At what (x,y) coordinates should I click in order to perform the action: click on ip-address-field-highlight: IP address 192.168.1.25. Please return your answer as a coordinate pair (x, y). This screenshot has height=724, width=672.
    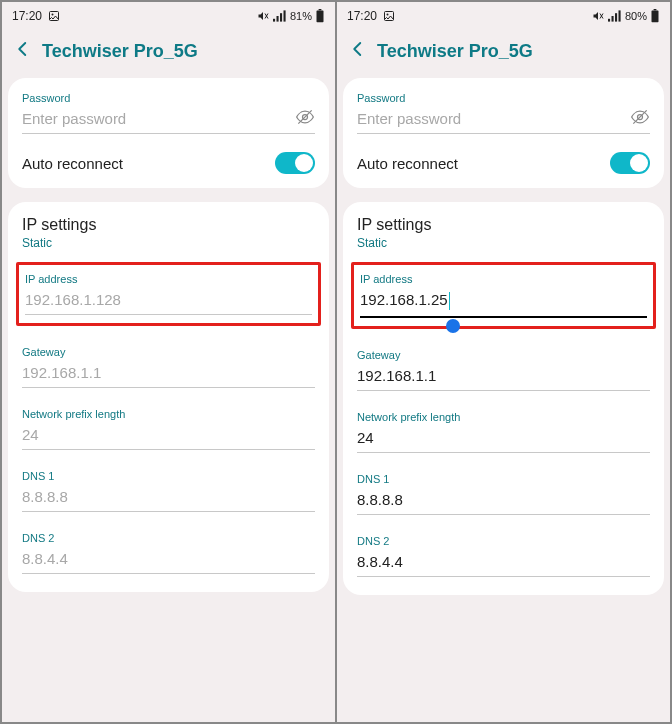
    Looking at the image, I should click on (504, 296).